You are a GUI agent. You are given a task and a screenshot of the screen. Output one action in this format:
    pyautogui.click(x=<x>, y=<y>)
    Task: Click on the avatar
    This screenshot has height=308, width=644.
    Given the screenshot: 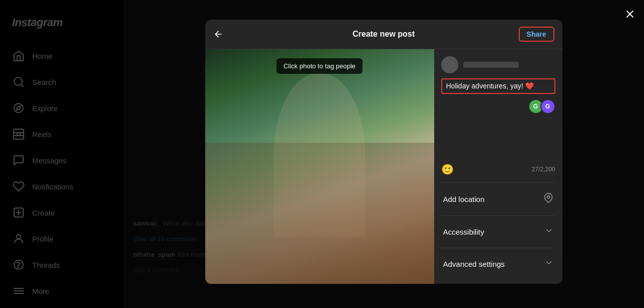 What is the action you would take?
    pyautogui.click(x=450, y=65)
    